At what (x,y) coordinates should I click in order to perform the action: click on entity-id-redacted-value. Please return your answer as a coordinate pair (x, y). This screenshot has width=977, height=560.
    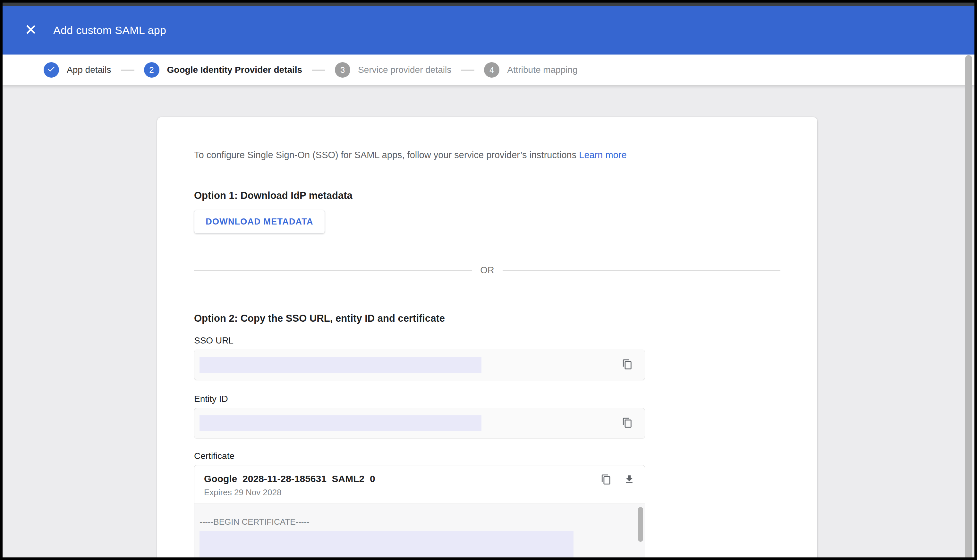
    Looking at the image, I should click on (341, 423).